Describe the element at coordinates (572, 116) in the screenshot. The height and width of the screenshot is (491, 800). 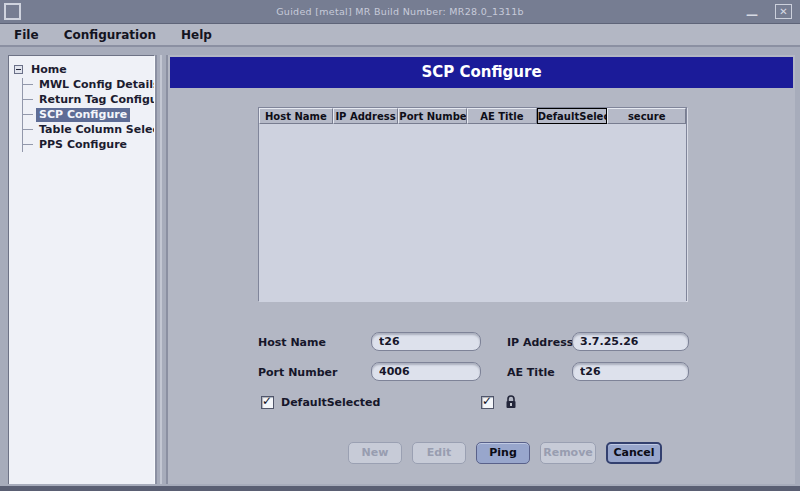
I see `column-header-default-selected: DefaultSelect...` at that location.